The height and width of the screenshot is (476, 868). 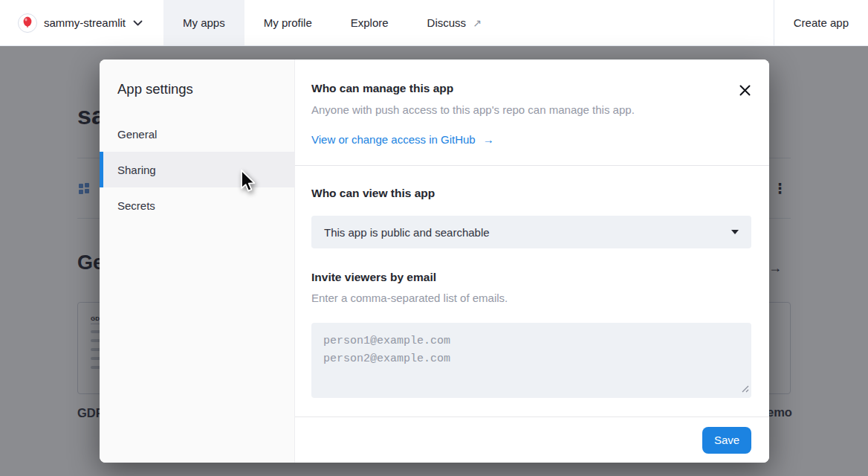 I want to click on sidebar-item-label: Sharing, so click(x=137, y=170).